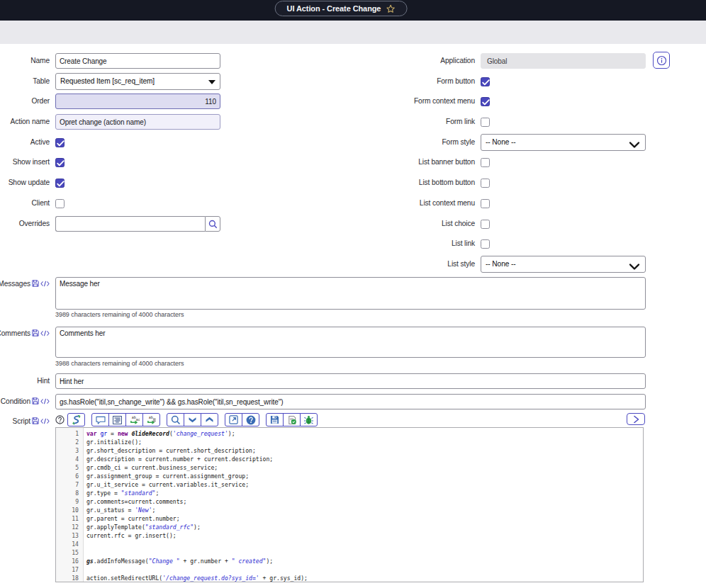 Image resolution: width=706 pixels, height=588 pixels. I want to click on form-button-checkbox, so click(485, 82).